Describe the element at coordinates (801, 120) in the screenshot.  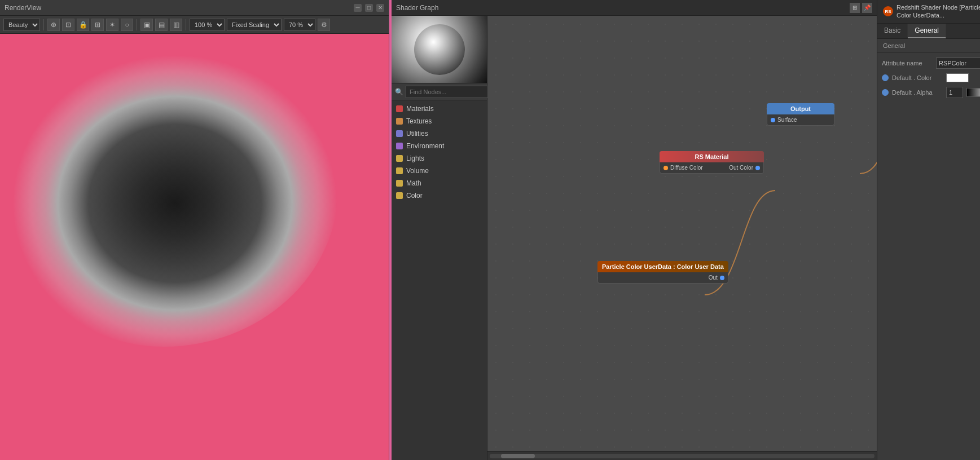
I see `surface-port-row: Surface` at that location.